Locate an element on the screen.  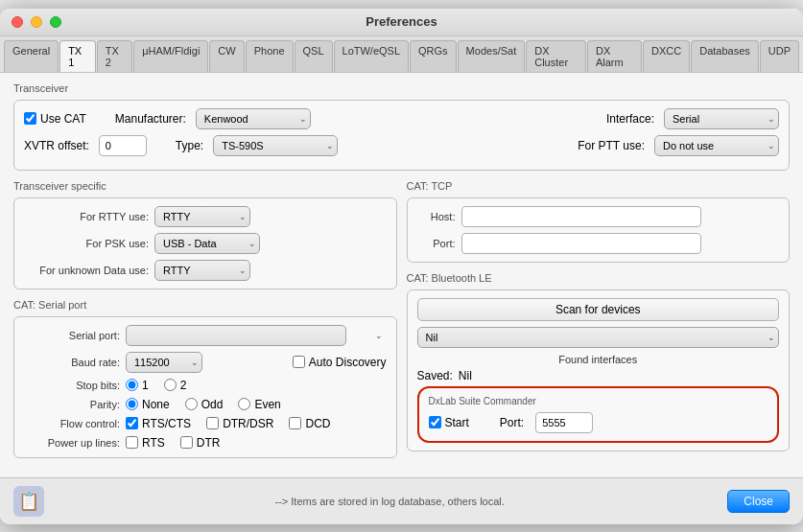
rtty-label: For RTTY use: is located at coordinates (86, 217).